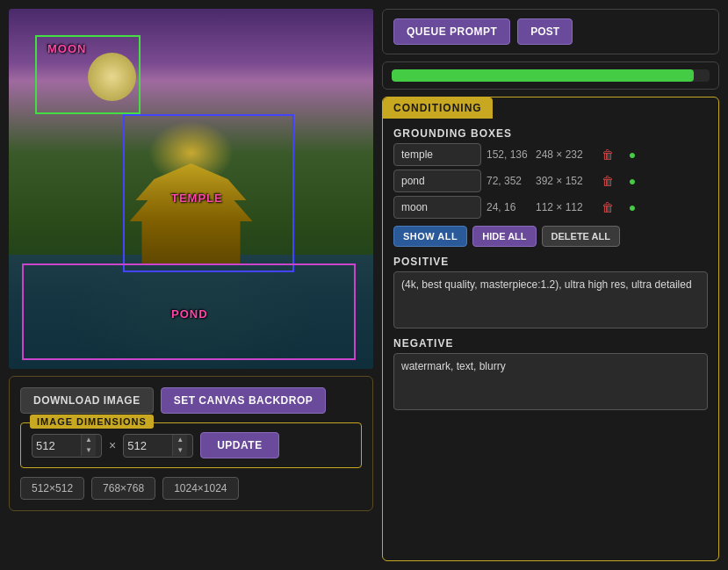  Describe the element at coordinates (551, 374) in the screenshot. I see `negative-prompt-section: NEGATIVE watermark, text, blurry` at that location.